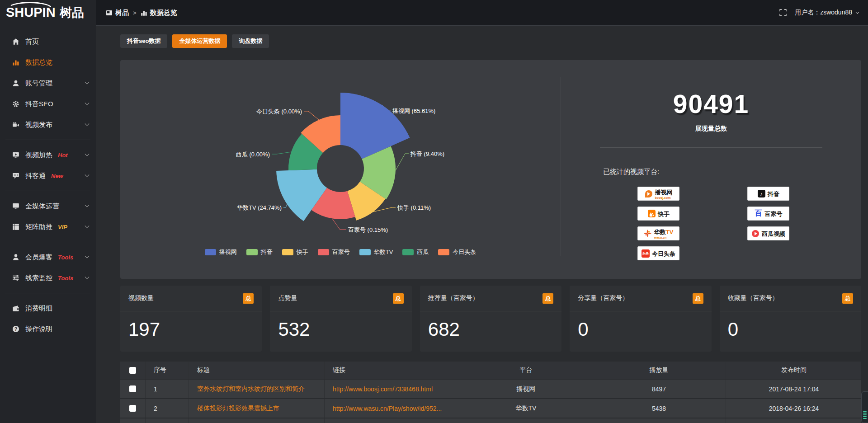 This screenshot has height=423, width=868. What do you see at coordinates (35, 176) in the screenshot?
I see `sidebar-item-label: 抖客通` at bounding box center [35, 176].